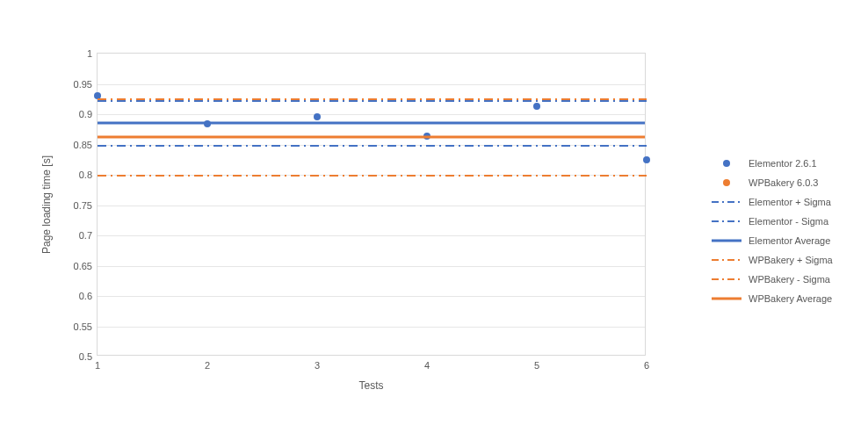 This screenshot has width=868, height=440. What do you see at coordinates (772, 299) in the screenshot?
I see `legend-item: WPBakery Average` at bounding box center [772, 299].